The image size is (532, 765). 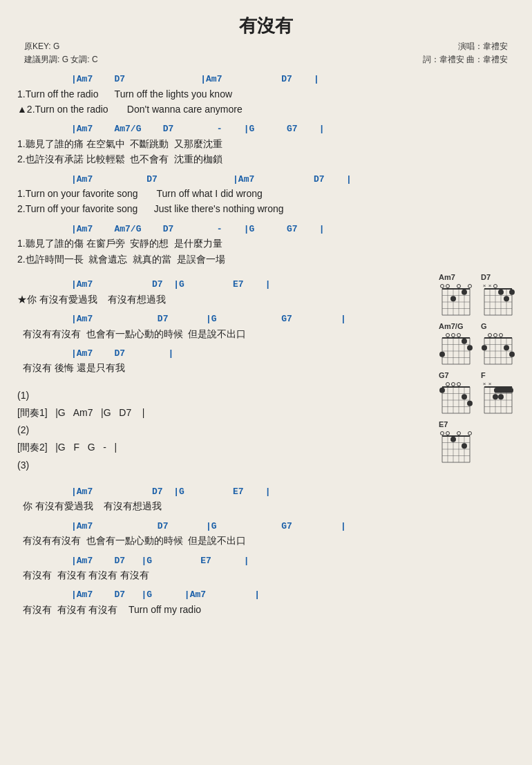 I want to click on chord-diagrams-panel: Am7, so click(x=478, y=369).